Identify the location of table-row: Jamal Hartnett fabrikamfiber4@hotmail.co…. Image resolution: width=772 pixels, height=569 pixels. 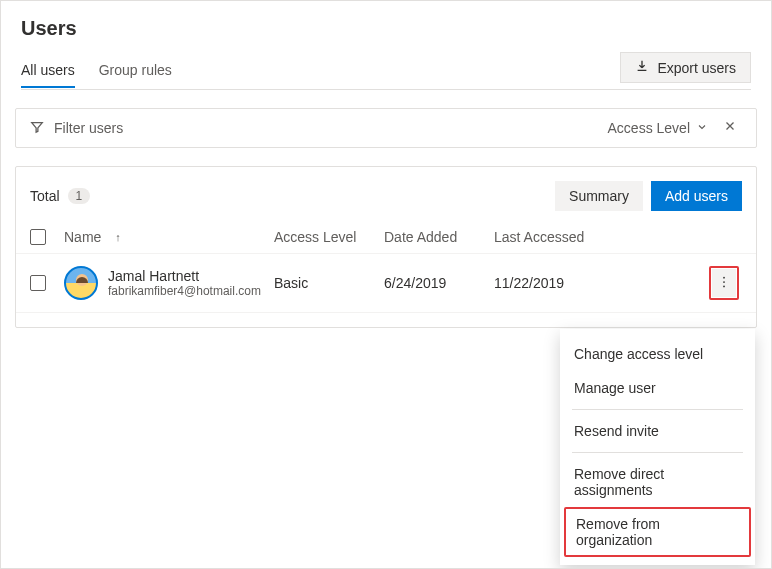
(386, 284).